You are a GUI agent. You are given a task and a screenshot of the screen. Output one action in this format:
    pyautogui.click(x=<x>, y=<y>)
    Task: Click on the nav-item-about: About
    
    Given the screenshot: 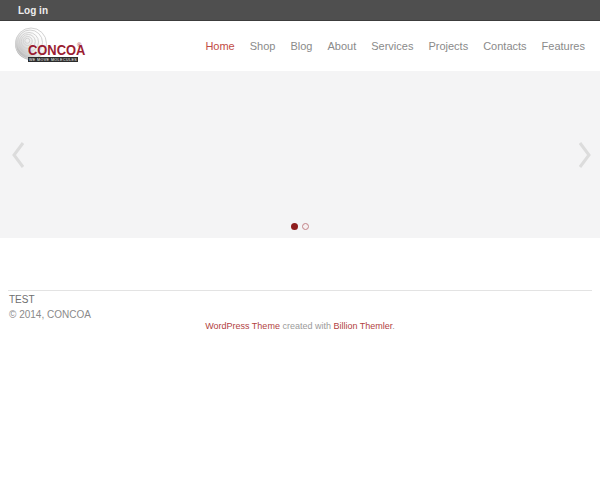 What is the action you would take?
    pyautogui.click(x=342, y=46)
    